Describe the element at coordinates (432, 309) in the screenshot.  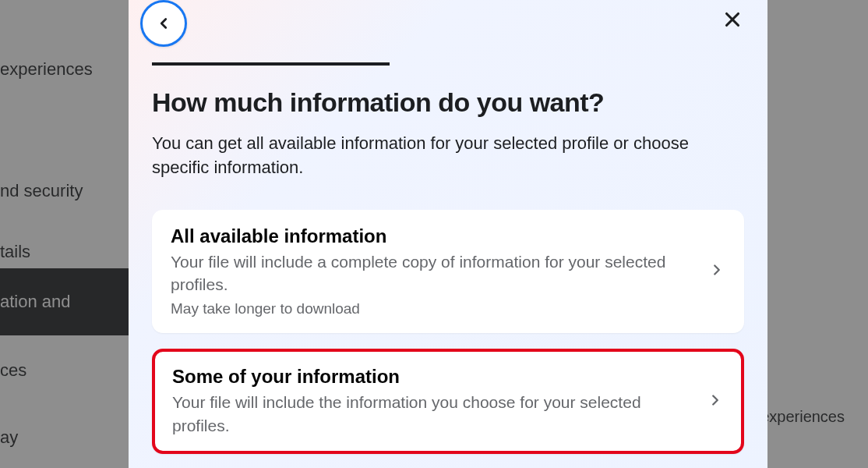
I see `option-note: May take longer to download` at that location.